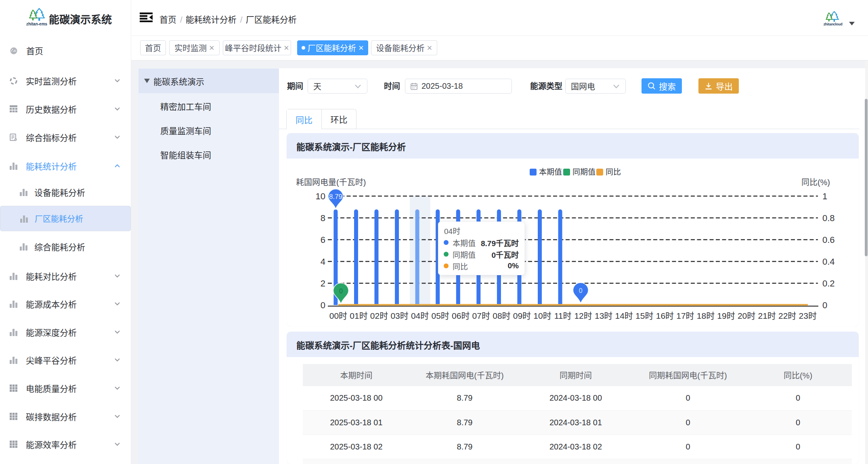 The height and width of the screenshot is (464, 868). Describe the element at coordinates (331, 182) in the screenshot. I see `svg-text: 耗国网电量(千瓦时)` at that location.